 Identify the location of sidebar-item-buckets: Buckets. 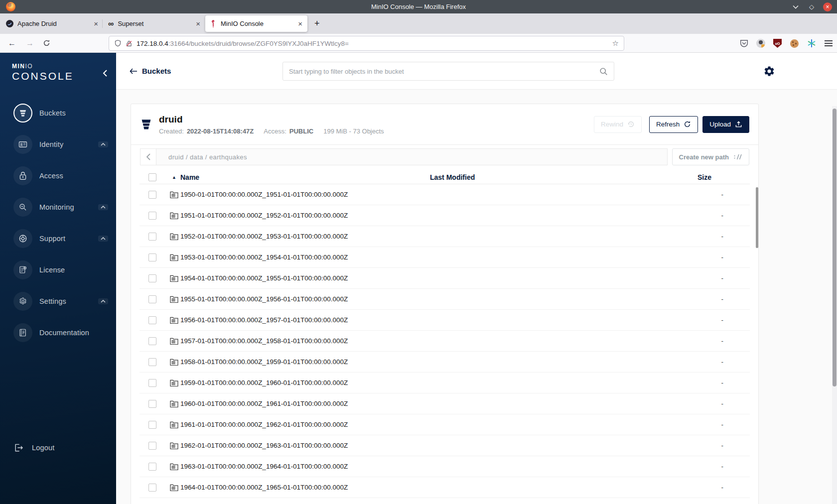
(58, 113).